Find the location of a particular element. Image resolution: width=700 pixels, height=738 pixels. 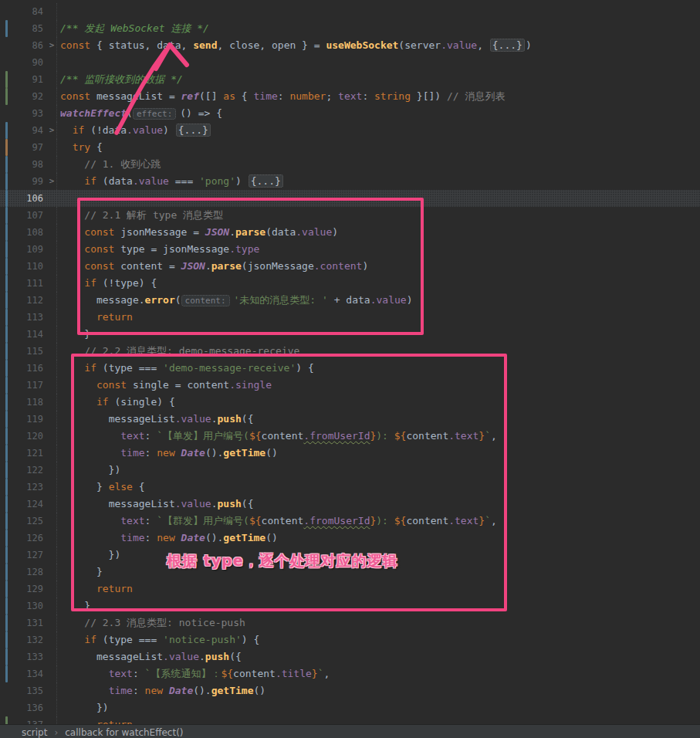

code-line: 130 } is located at coordinates (350, 606).